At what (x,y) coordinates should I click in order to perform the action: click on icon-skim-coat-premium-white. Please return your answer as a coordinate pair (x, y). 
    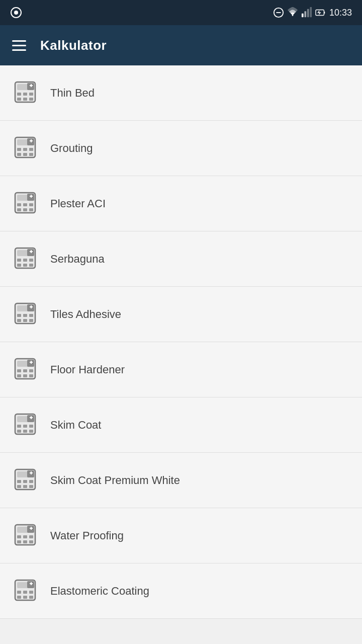
    Looking at the image, I should click on (25, 480).